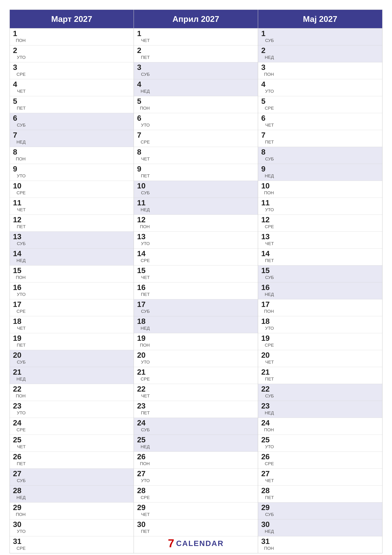 The height and width of the screenshot is (555, 392). Describe the element at coordinates (196, 511) in the screenshot. I see `day-row: 29ЧЕТ` at that location.